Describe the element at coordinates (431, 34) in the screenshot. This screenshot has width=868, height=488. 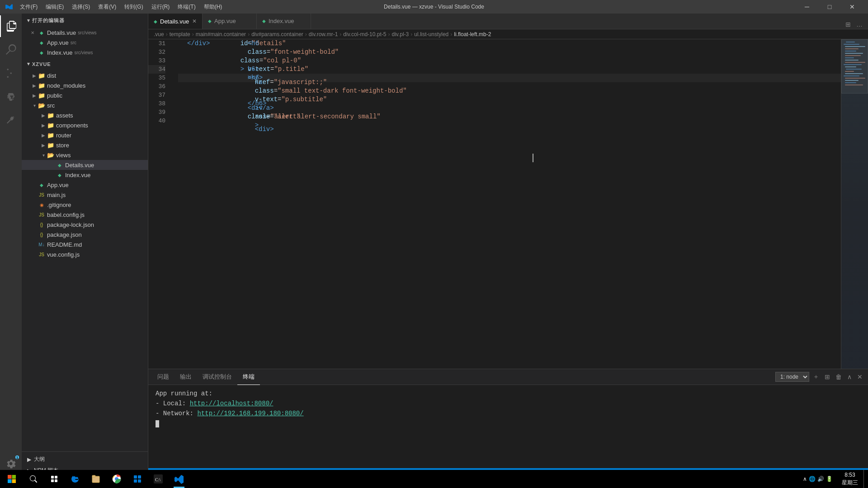
I see `breadcrumb-ul: ul.list-unstyled` at that location.